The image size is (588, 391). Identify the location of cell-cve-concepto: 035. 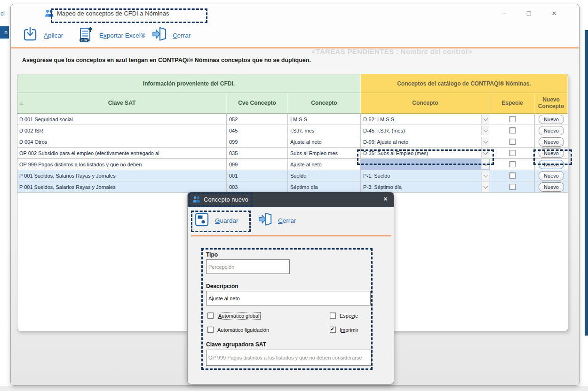
(257, 153).